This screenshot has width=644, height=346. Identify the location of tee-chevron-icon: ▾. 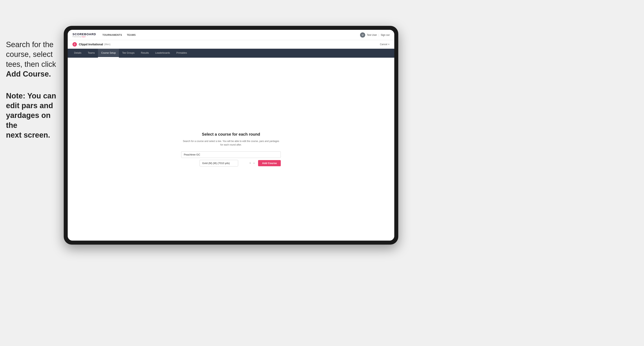
(254, 163).